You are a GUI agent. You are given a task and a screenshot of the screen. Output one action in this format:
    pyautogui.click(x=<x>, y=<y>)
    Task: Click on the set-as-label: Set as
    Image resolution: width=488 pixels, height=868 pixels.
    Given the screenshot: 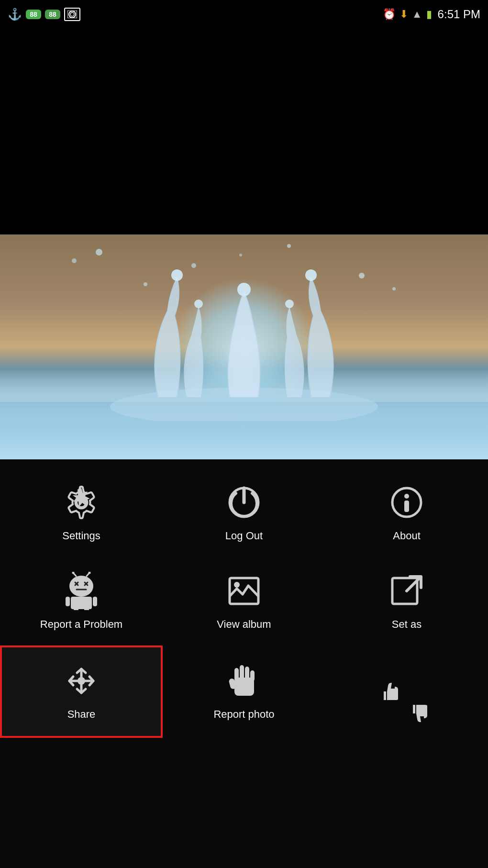 What is the action you would take?
    pyautogui.click(x=407, y=625)
    